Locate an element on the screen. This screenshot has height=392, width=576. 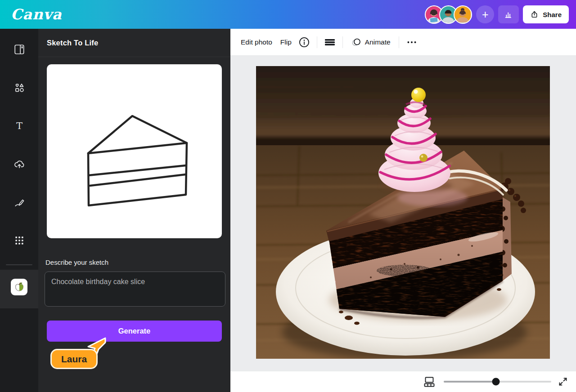
sidebar-item-design is located at coordinates (19, 49).